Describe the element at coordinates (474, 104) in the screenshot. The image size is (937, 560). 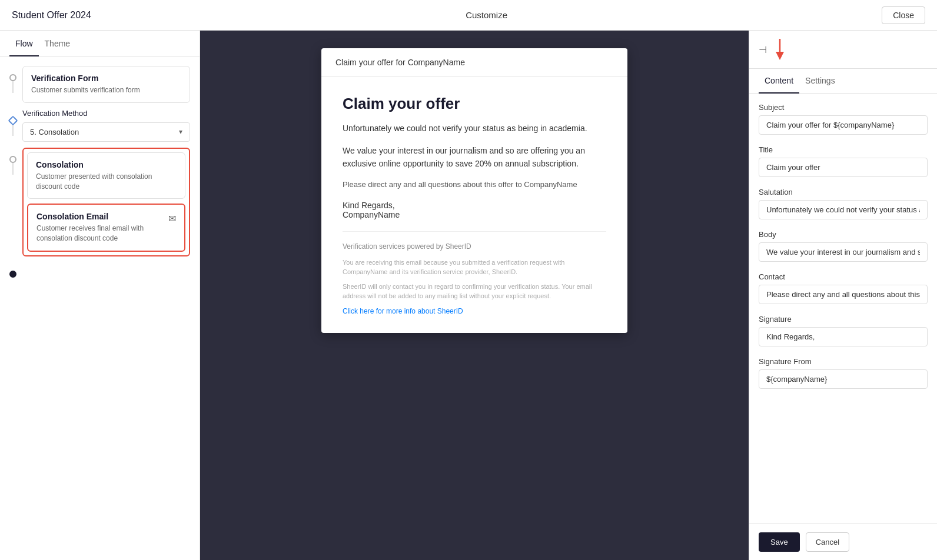
I see `email-preview-title: Claim your offer` at that location.